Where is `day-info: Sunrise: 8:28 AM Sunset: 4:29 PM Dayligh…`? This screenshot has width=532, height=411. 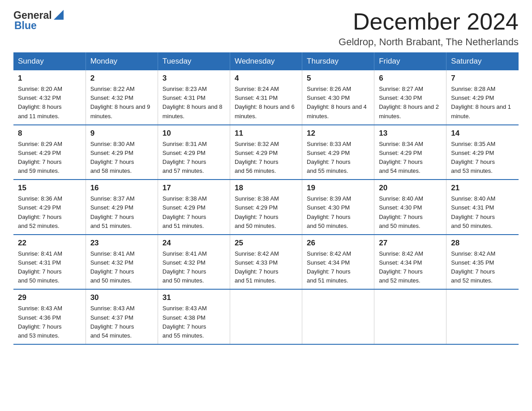
day-info: Sunrise: 8:28 AM Sunset: 4:29 PM Dayligh… is located at coordinates (483, 103).